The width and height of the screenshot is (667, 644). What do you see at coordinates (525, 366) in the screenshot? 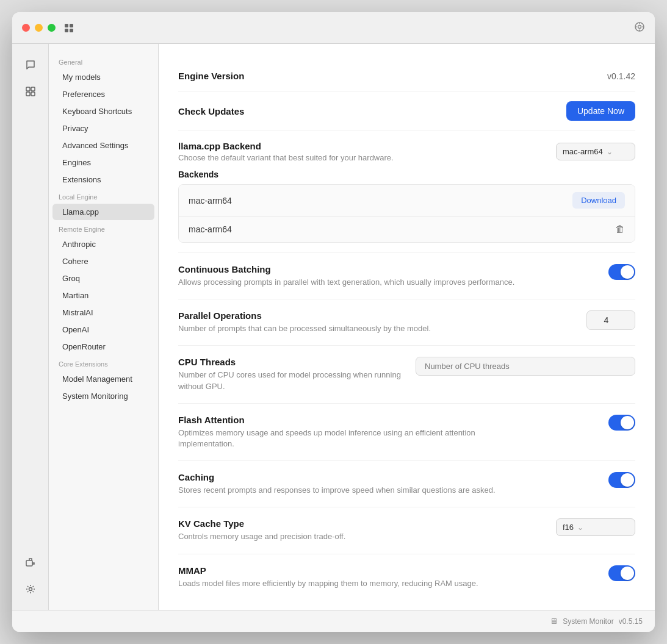
I see `cpu-threads-right` at bounding box center [525, 366].